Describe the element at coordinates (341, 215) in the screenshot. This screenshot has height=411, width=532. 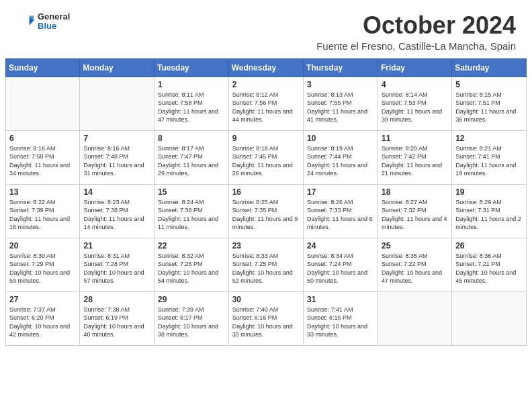
I see `day-info: Sunrise: 8:26 AMSunset: 7:33 PMDaylight:…` at that location.